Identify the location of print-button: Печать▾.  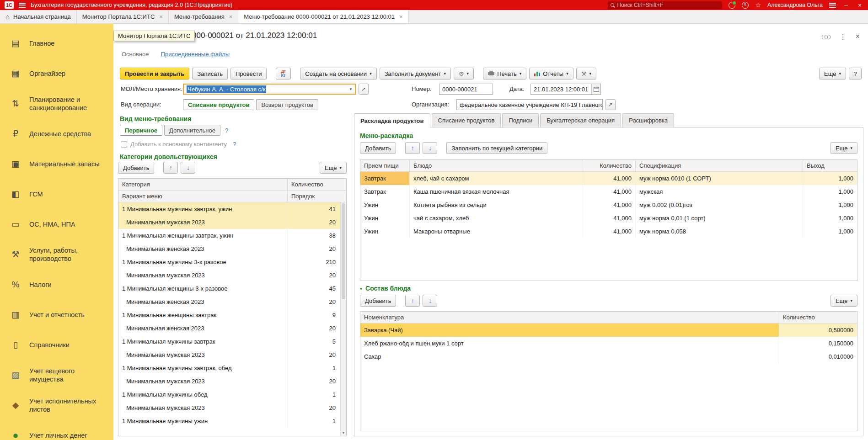
(505, 74).